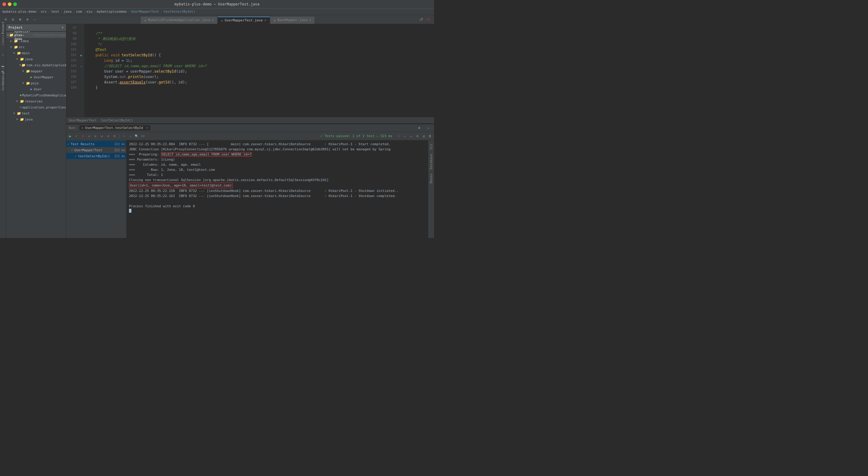 The height and width of the screenshot is (476, 868). I want to click on code-line-105: User user = userMapper.selectById(id);, so click(259, 71).